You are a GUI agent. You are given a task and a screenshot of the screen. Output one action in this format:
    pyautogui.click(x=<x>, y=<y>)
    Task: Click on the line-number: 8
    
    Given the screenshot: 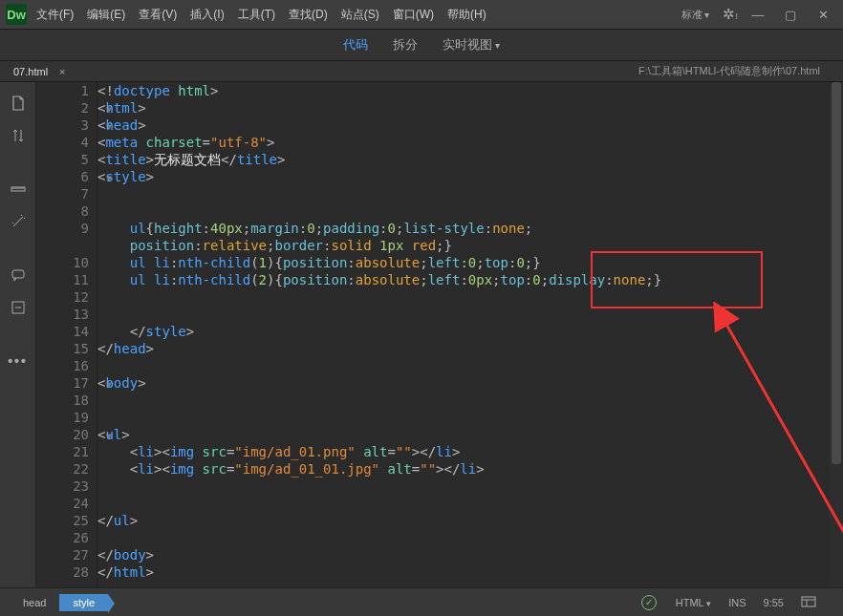 What is the action you would take?
    pyautogui.click(x=67, y=211)
    